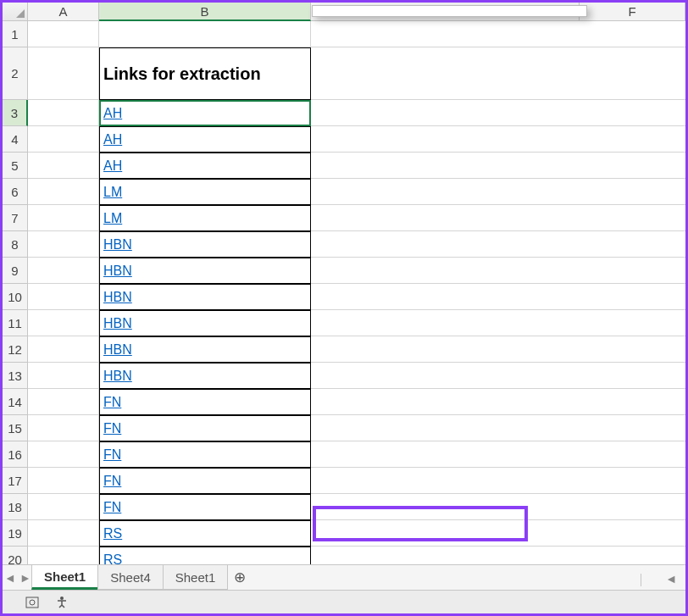 The height and width of the screenshot is (616, 688). Describe the element at coordinates (205, 12) in the screenshot. I see `column-header-B: B` at that location.